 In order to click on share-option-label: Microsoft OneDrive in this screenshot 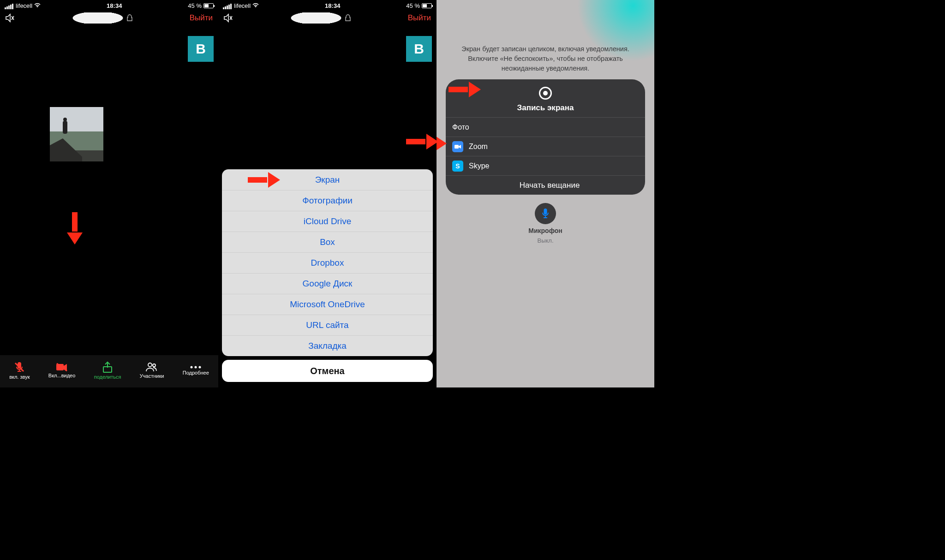, I will do `click(328, 304)`.